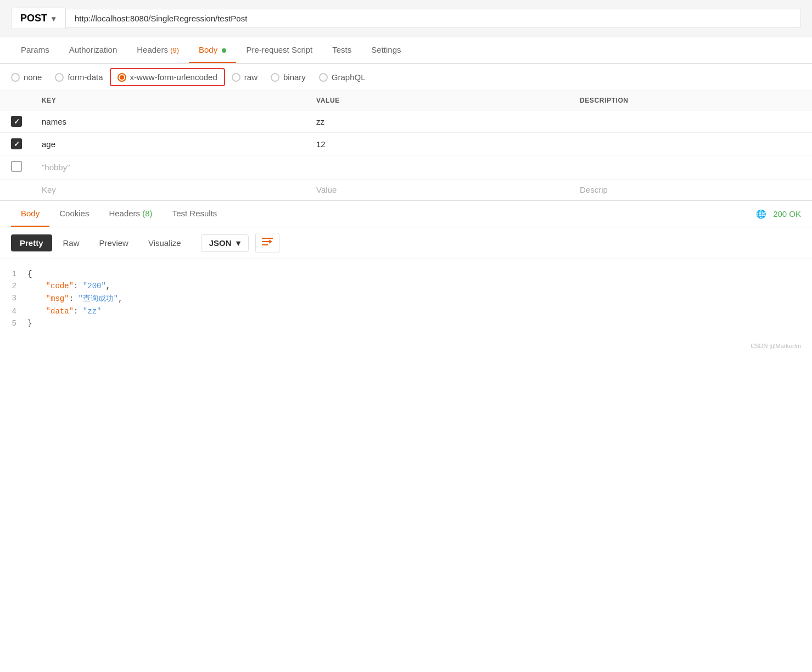 This screenshot has height=672, width=812. Describe the element at coordinates (35, 51) in the screenshot. I see `tab-params: Params` at that location.